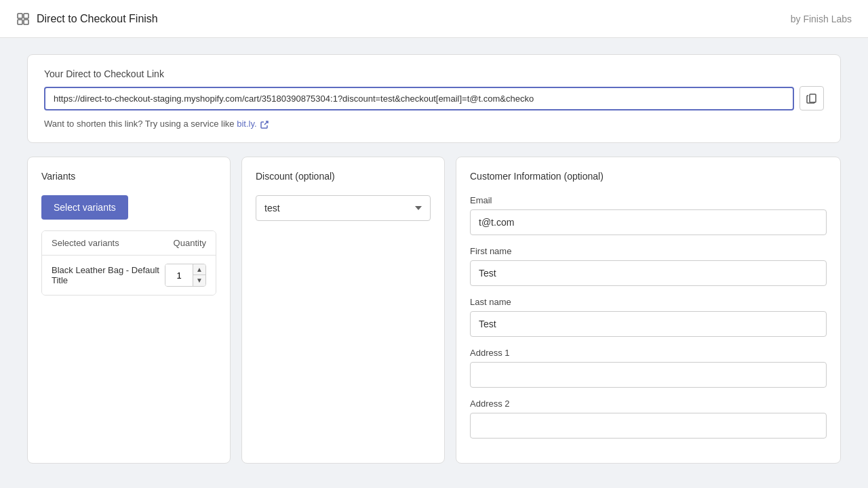 This screenshot has width=868, height=488. I want to click on lastname-input, so click(648, 324).